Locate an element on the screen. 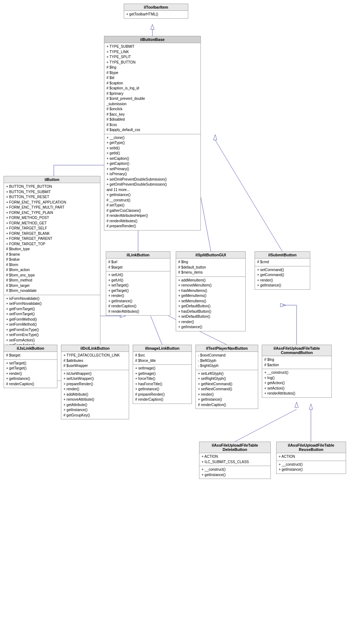  class-member: + renderAttributes() is located at coordinates (297, 393).